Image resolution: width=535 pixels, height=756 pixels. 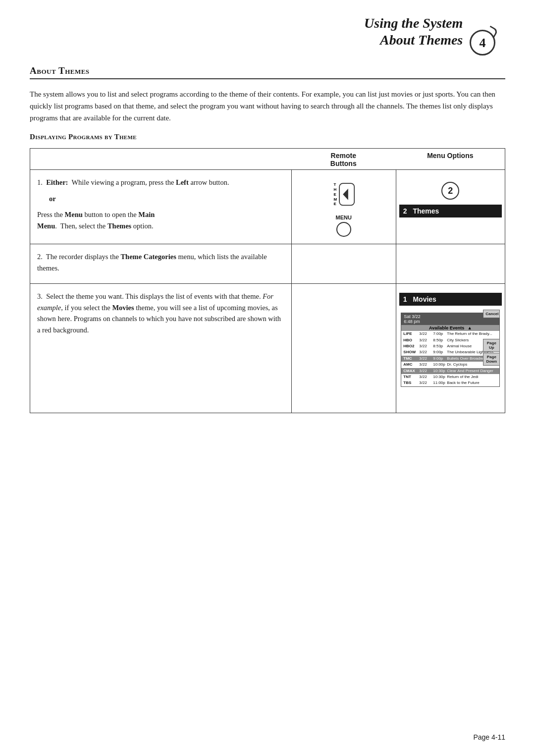 What do you see at coordinates (268, 137) in the screenshot?
I see `subsection-title: Displaying Programs by Theme` at bounding box center [268, 137].